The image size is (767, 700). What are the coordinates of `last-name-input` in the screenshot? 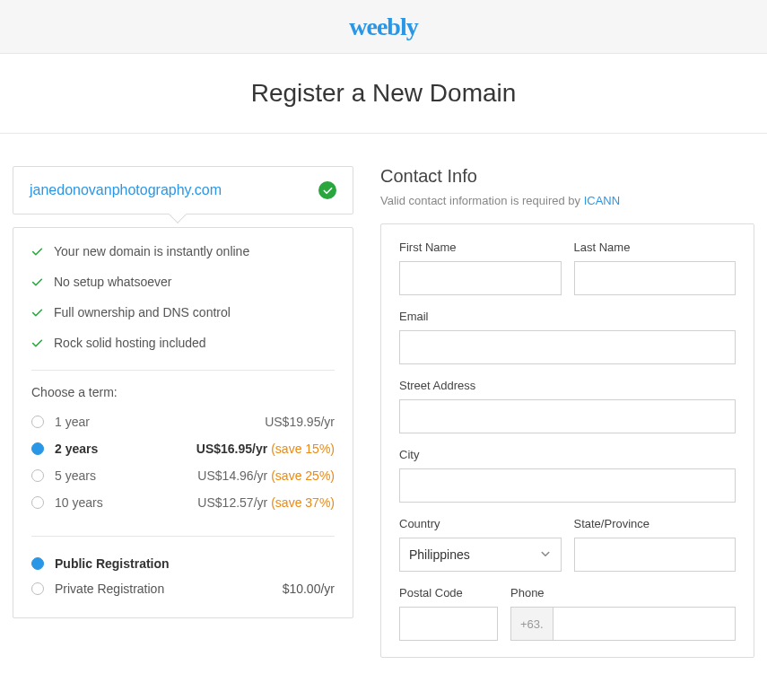 It's located at (655, 278).